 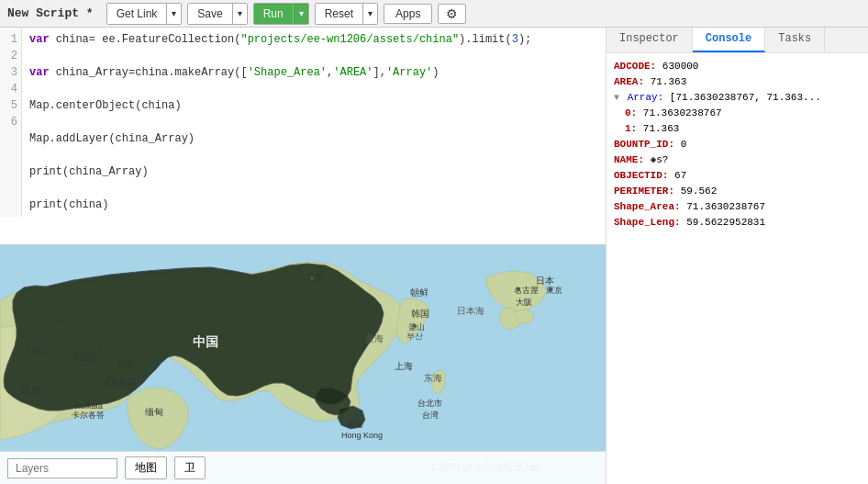 What do you see at coordinates (629, 160) in the screenshot?
I see `name-key: NAME:` at bounding box center [629, 160].